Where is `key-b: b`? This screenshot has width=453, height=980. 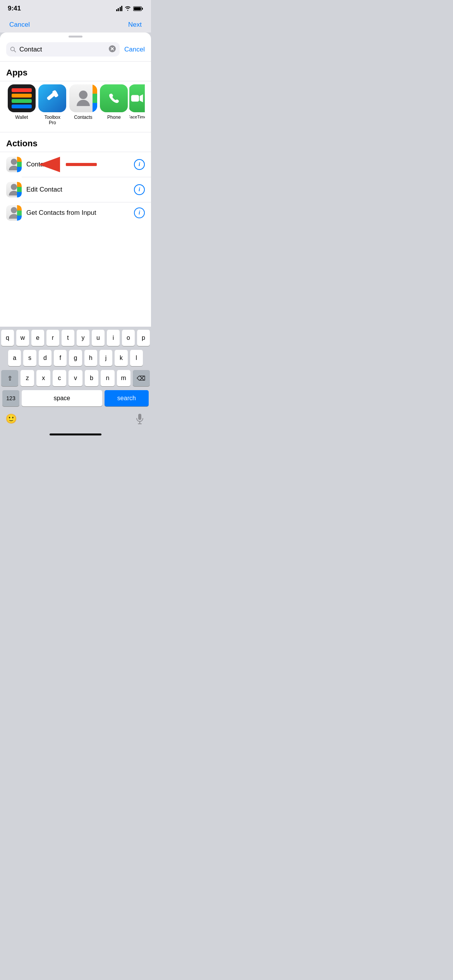
key-b: b is located at coordinates (91, 378).